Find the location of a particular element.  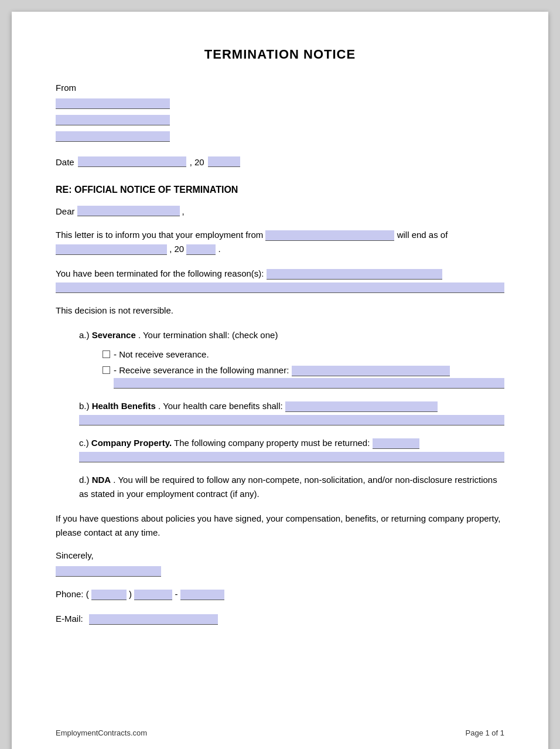

para1-mid: will end as of is located at coordinates (423, 234).